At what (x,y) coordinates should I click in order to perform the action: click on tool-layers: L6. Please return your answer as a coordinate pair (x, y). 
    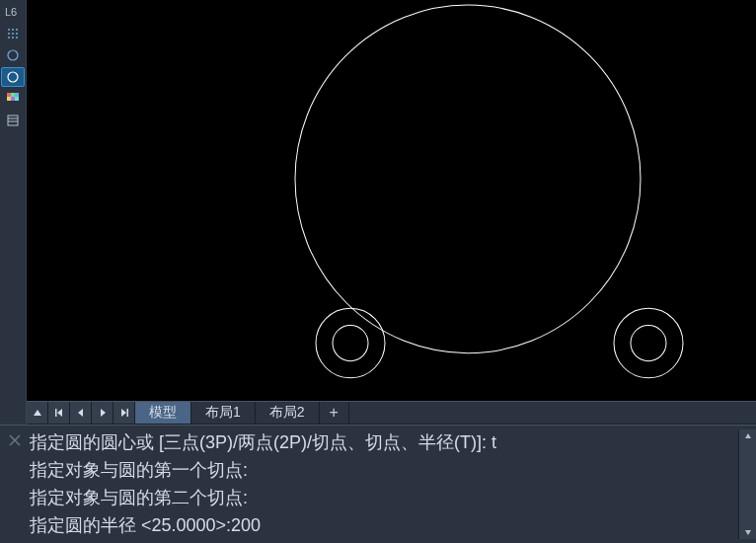
    Looking at the image, I should click on (13, 12).